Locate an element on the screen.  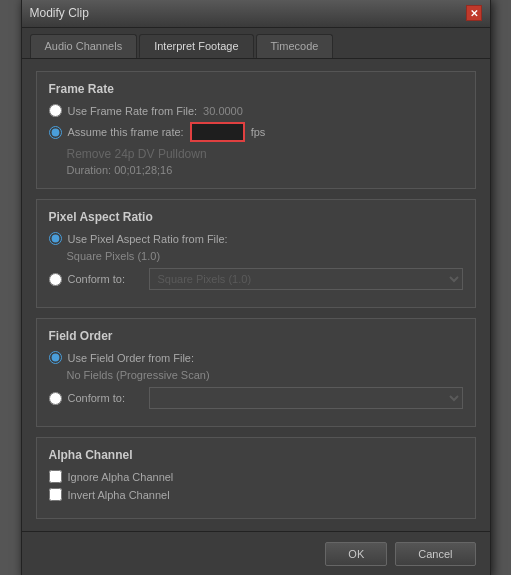
ignore-alpha-channel-row: Ignore Alpha Channel is located at coordinates (256, 476).